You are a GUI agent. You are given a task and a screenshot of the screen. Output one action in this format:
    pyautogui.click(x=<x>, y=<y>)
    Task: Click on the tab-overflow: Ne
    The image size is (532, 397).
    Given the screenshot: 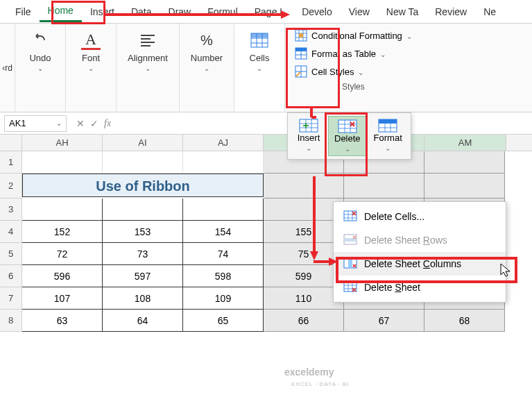 What is the action you would take?
    pyautogui.click(x=490, y=12)
    